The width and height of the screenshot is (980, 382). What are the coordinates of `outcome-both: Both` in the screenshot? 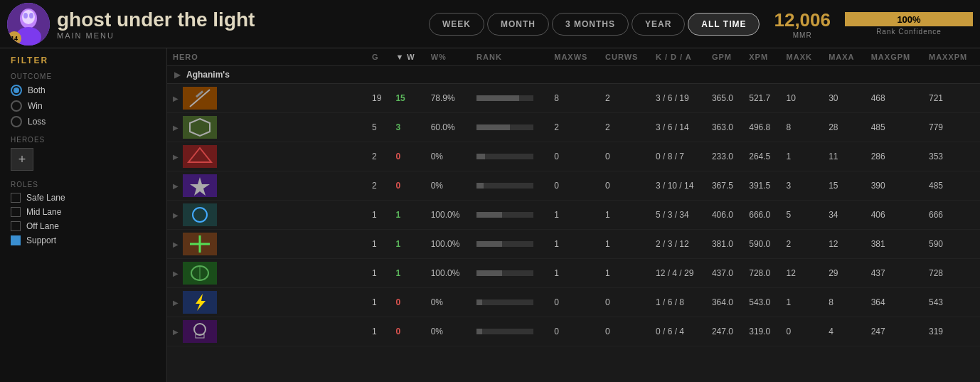 It's located at (83, 90).